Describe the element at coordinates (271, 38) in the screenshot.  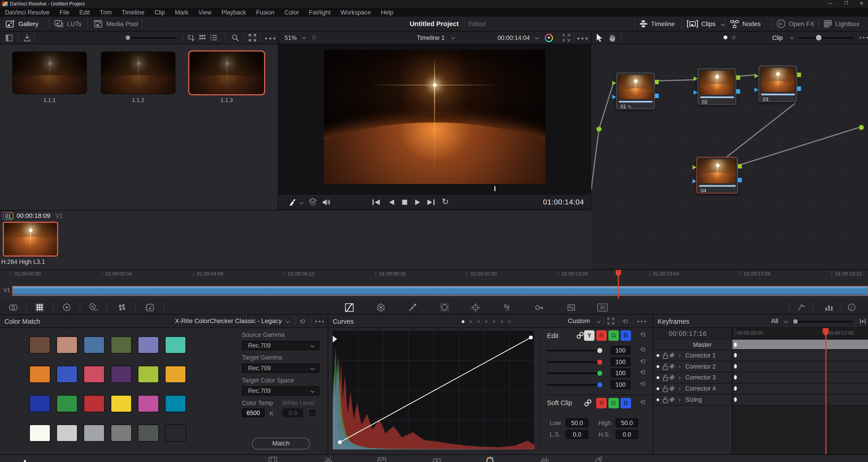
I see `gallery-options-icon: ●●●` at that location.